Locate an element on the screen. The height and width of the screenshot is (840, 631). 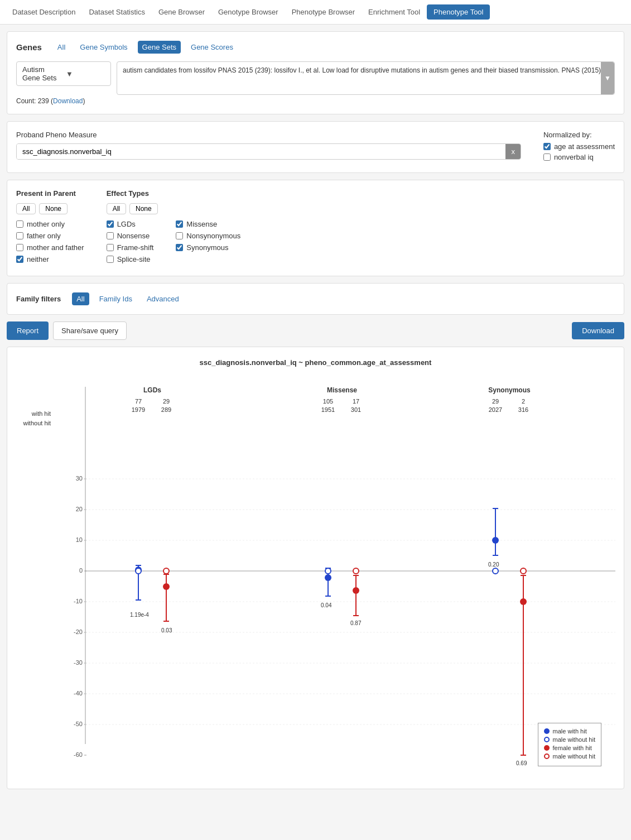
pheno-input-row: x is located at coordinates (269, 152).